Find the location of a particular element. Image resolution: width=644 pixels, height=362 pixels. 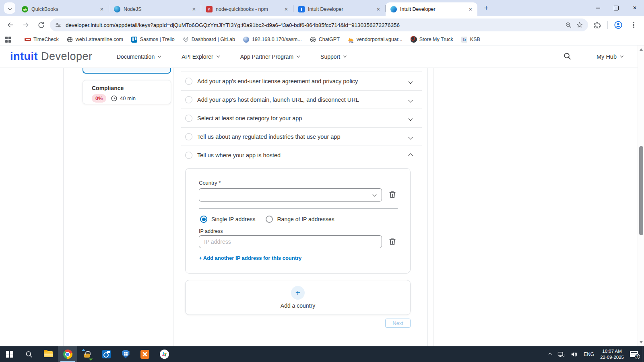

volume-icon is located at coordinates (574, 354).